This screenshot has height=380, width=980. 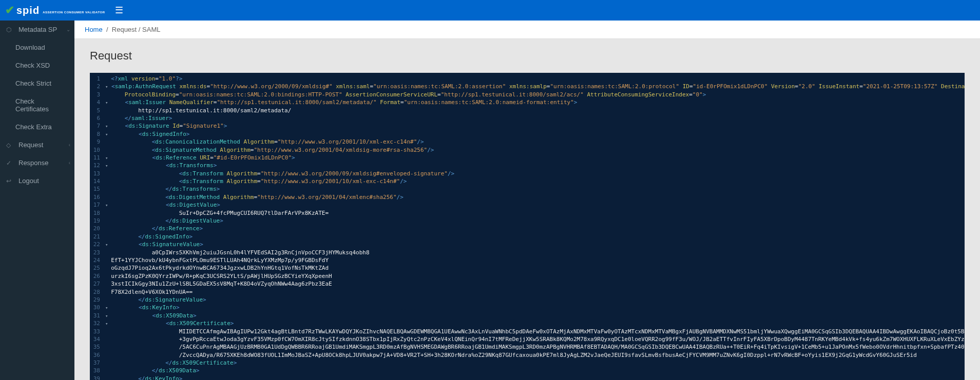 What do you see at coordinates (527, 118) in the screenshot?
I see `code-line: 6 </saml:Issuer>` at bounding box center [527, 118].